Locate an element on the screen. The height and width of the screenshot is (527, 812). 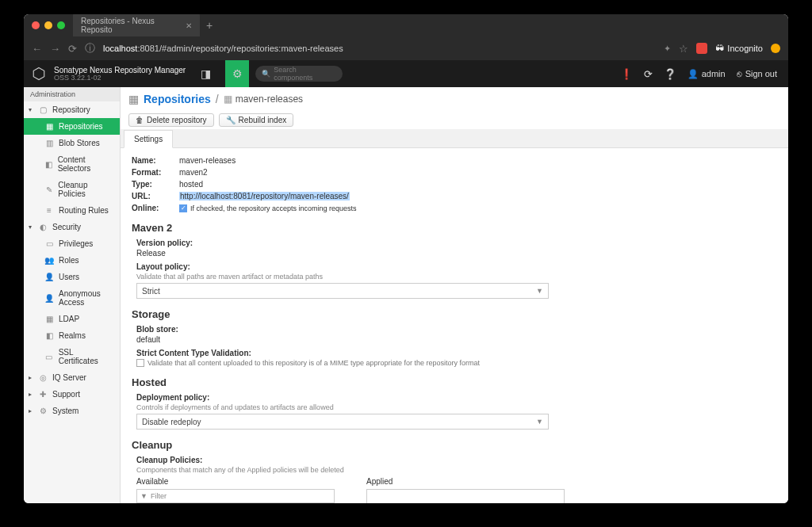
layout-policy-select: Strict ▼ is located at coordinates (343, 291).